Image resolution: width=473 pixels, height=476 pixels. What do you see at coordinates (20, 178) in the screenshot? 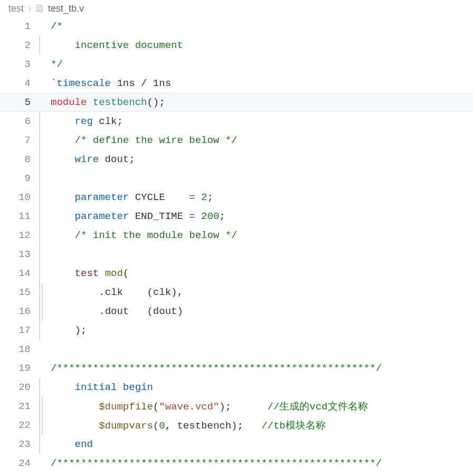
I see `line-number: 9` at bounding box center [20, 178].